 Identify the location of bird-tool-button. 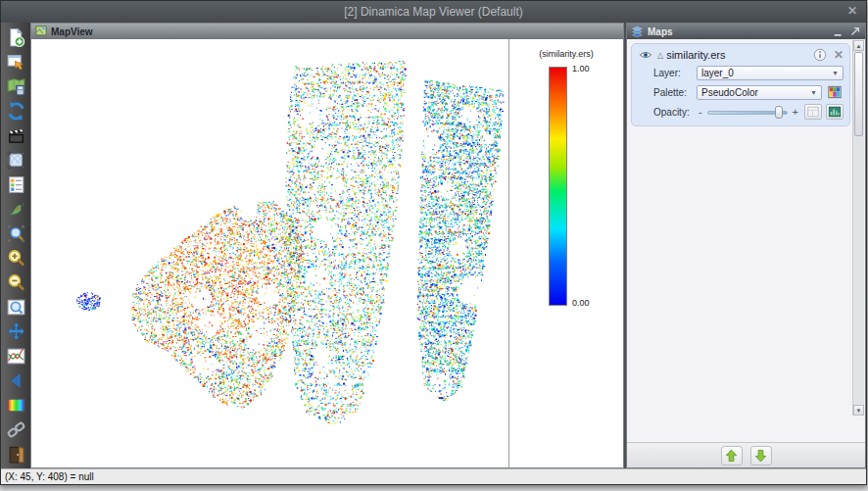
(16, 210).